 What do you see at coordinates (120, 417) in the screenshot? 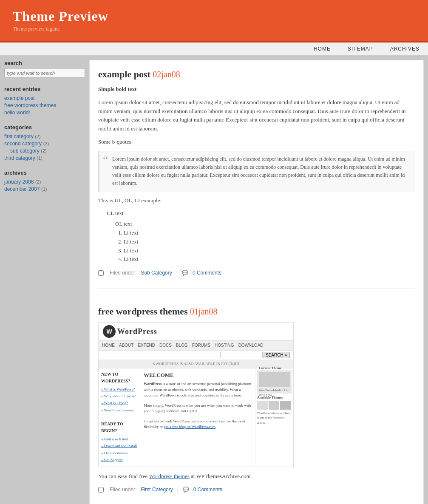
I see `wp-sidebar-left: NEW TO WORDPRESS? » What is WordPress? »…` at bounding box center [120, 417].